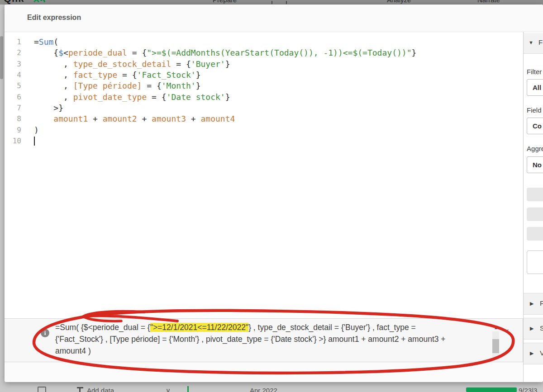  I want to click on section-header-fields: ▼ Fields, so click(533, 43).